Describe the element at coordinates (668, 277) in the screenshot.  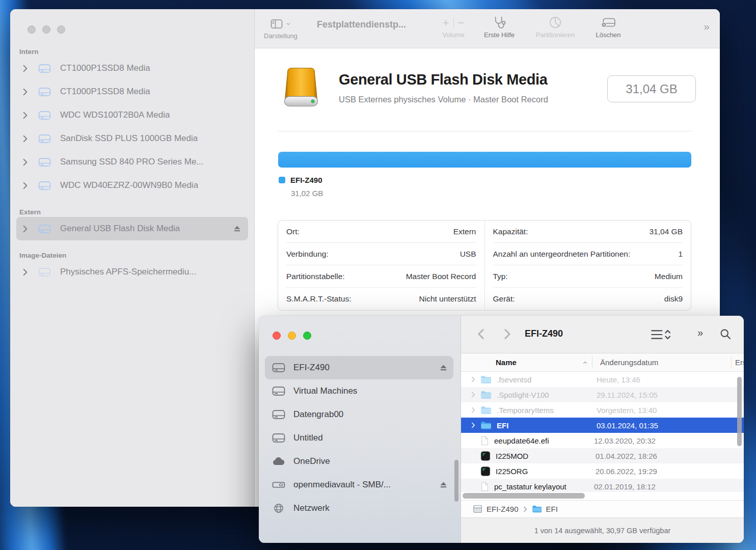
I see `info-value: Medium` at that location.